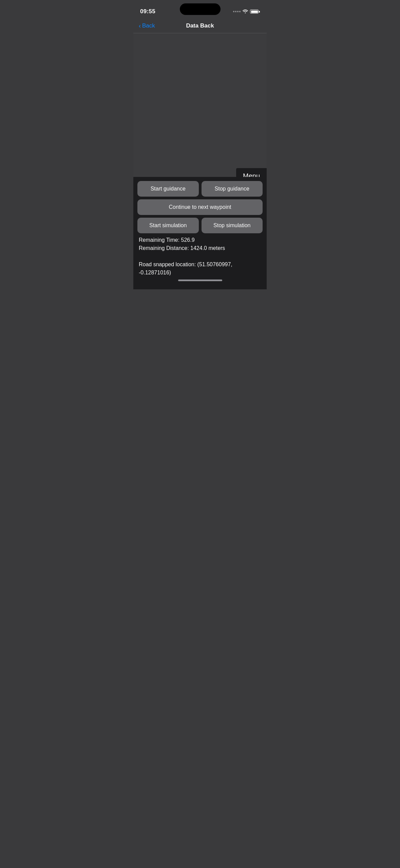  Describe the element at coordinates (232, 225) in the screenshot. I see `stop-simulation-button: Stop simulation` at that location.